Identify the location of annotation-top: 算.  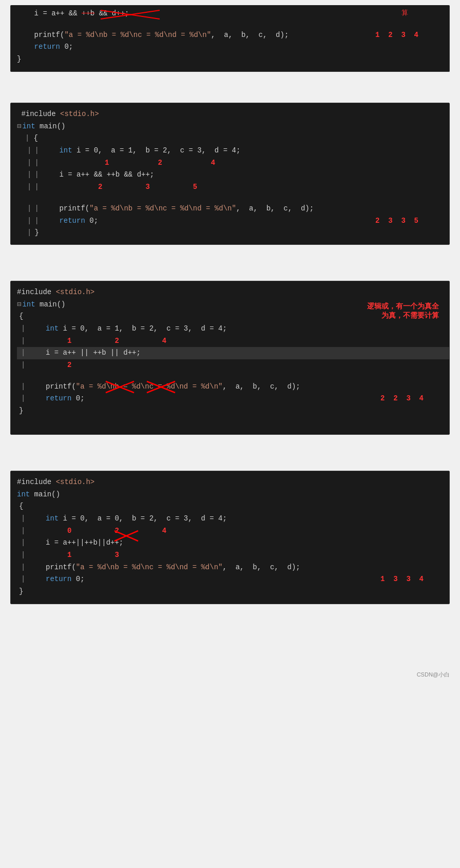
(405, 13).